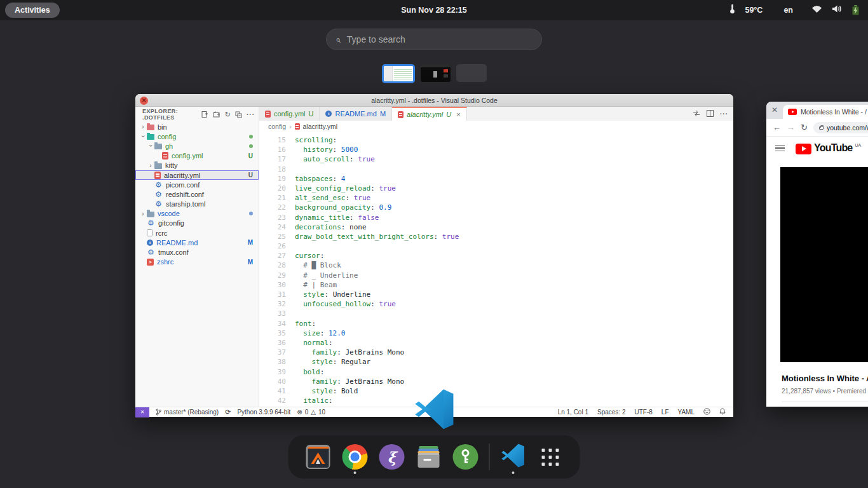 The image size is (868, 488). Describe the element at coordinates (430, 114) in the screenshot. I see `tab-alacritty-yml: alacritty.yml U ×` at that location.